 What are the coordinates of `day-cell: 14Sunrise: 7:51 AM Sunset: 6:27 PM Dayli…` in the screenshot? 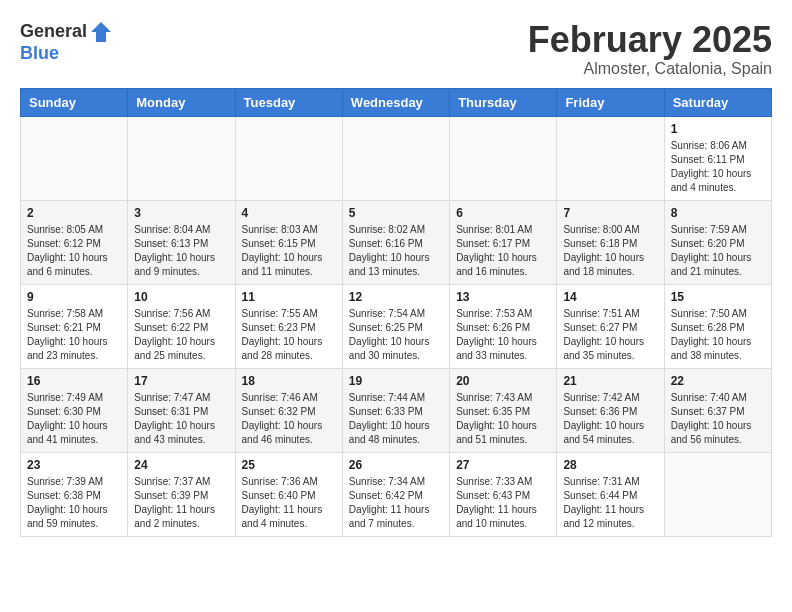 It's located at (610, 326).